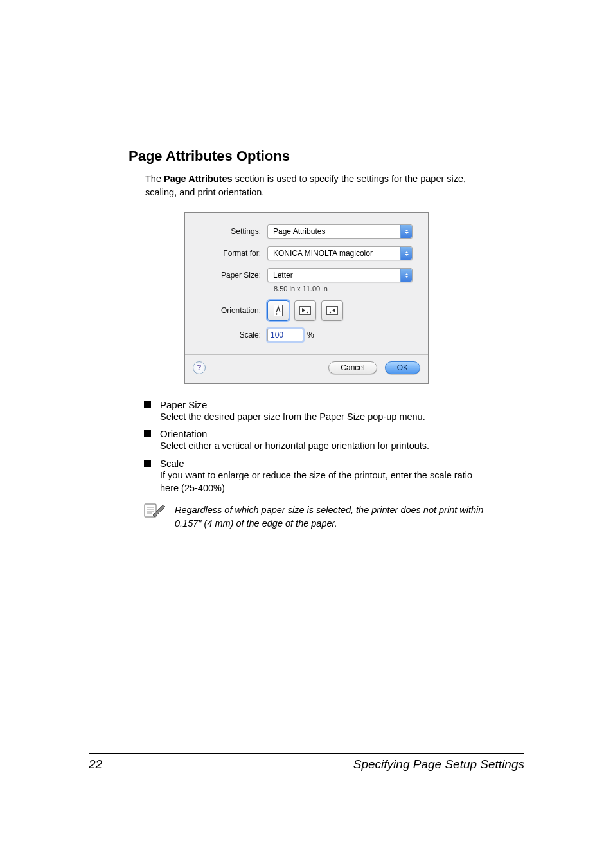 The height and width of the screenshot is (868, 613). What do you see at coordinates (155, 510) in the screenshot?
I see `note-icon` at bounding box center [155, 510].